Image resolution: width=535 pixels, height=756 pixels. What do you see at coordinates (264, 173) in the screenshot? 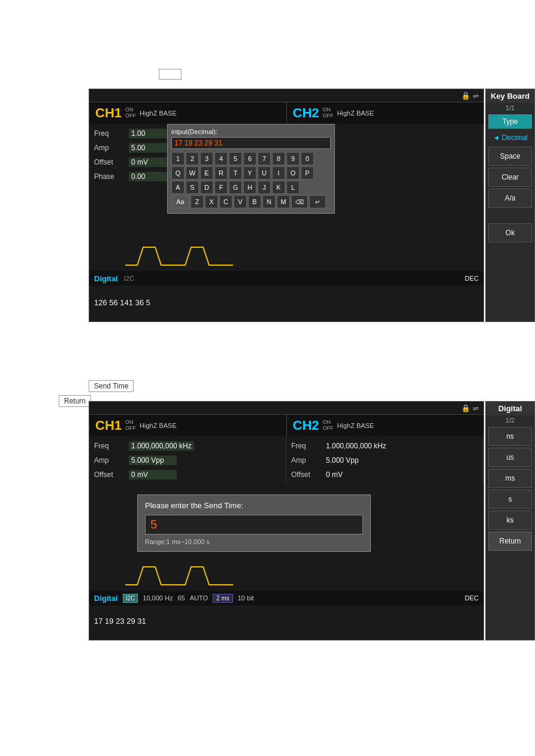
I see `key-u: U` at bounding box center [264, 173].